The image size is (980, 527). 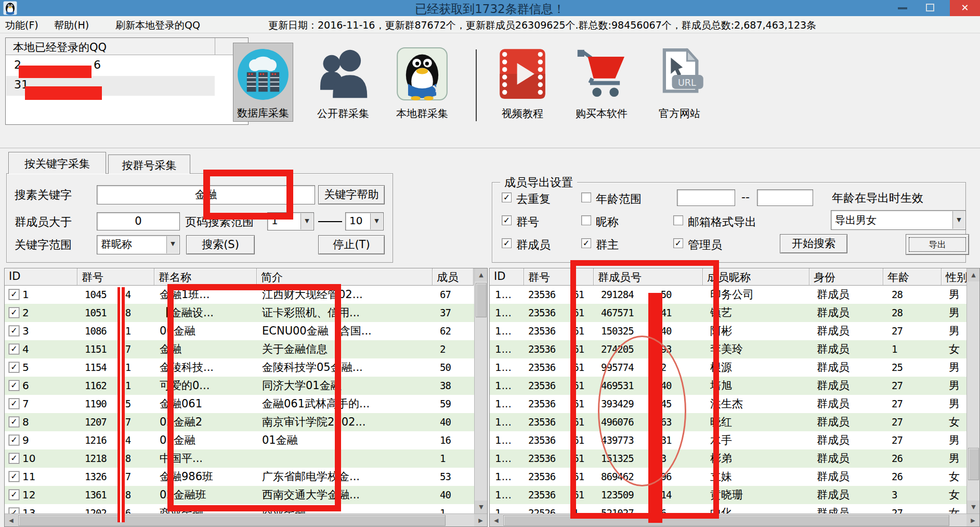 What do you see at coordinates (680, 82) in the screenshot?
I see `toolbar-button-official-website: URL 官方网站` at bounding box center [680, 82].